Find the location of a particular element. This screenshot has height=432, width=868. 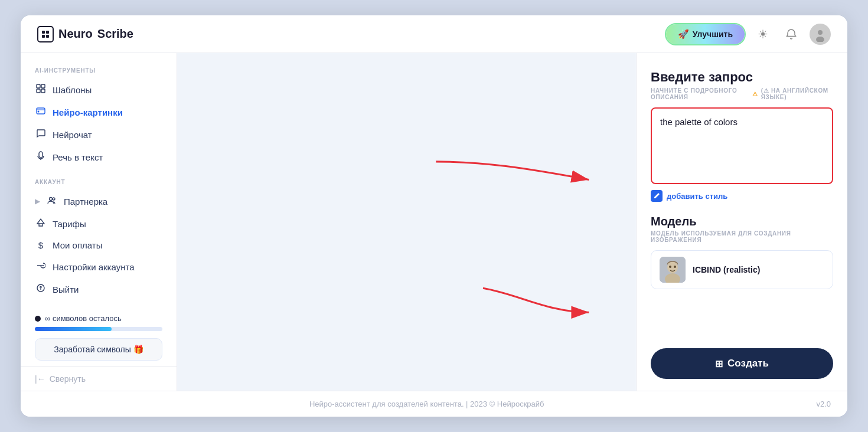

edit-icon is located at coordinates (657, 196).